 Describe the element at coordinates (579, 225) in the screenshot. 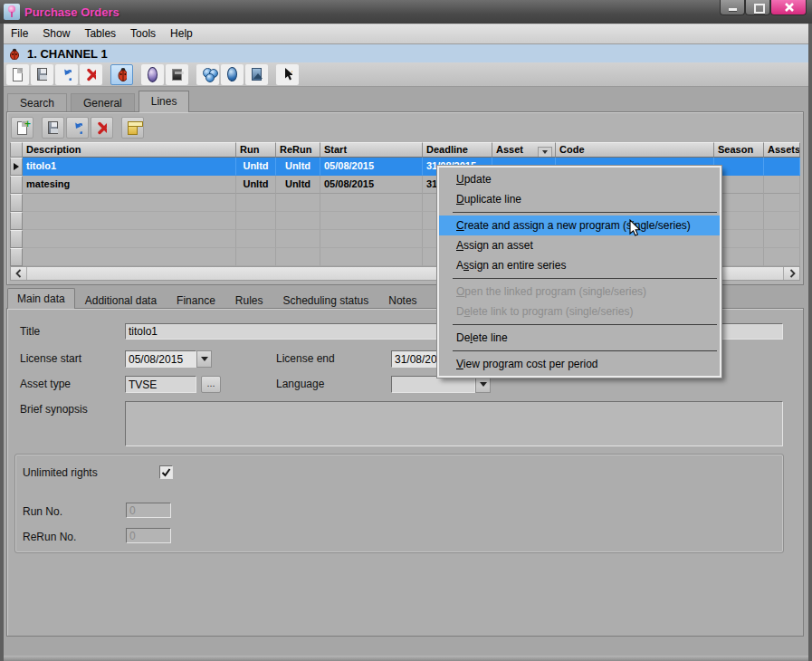

I see `menu-item-create-and-assign: Create and assign a new program (single/…` at that location.